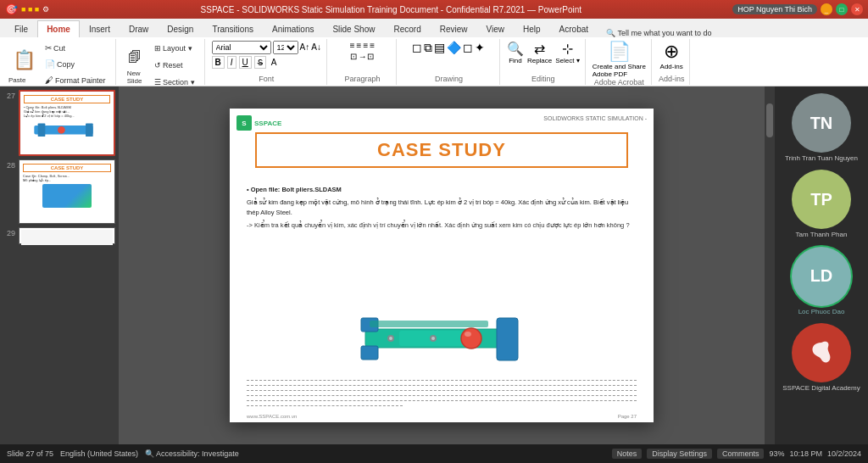  What do you see at coordinates (232, 29) in the screenshot?
I see `tab-transitions: Transitions` at bounding box center [232, 29].